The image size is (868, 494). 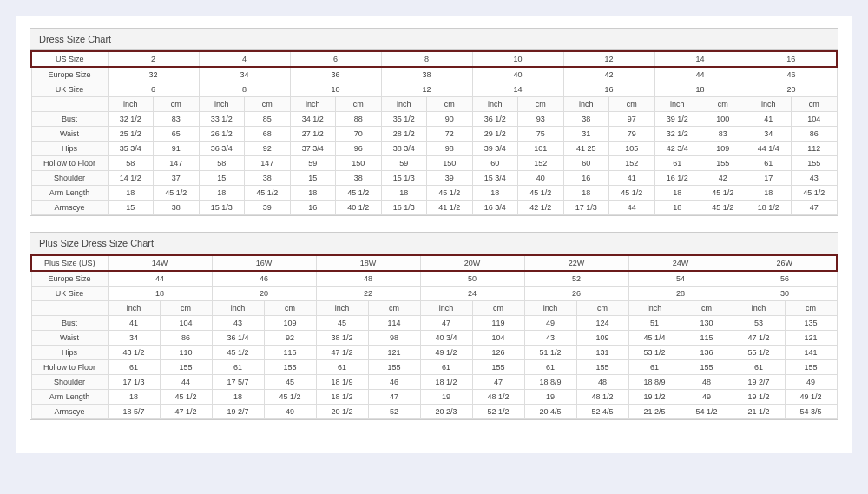 I want to click on cell: 70, so click(x=359, y=134).